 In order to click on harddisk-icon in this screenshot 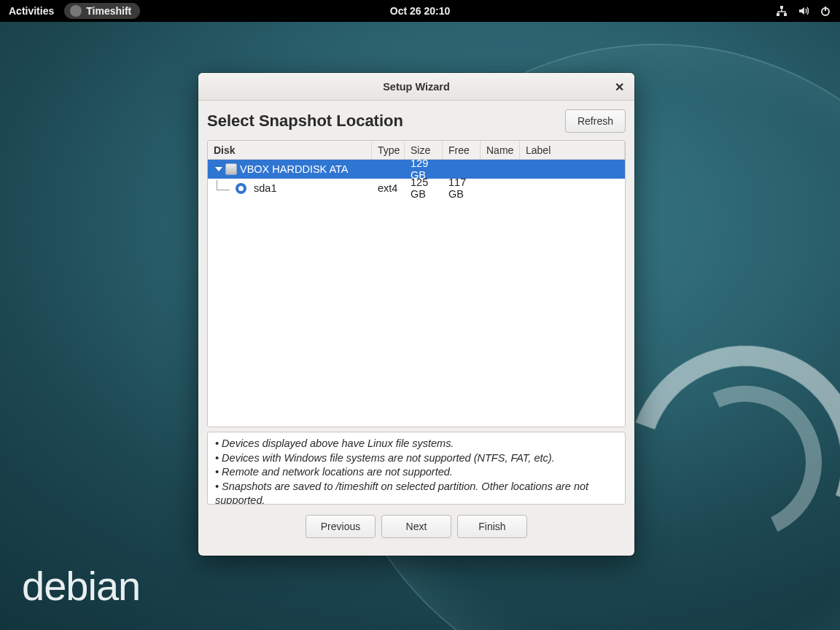, I will do `click(231, 169)`.